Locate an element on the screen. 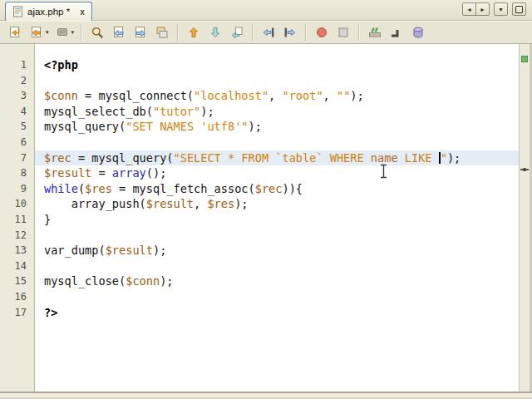  start-macro-recording-icon is located at coordinates (322, 32).